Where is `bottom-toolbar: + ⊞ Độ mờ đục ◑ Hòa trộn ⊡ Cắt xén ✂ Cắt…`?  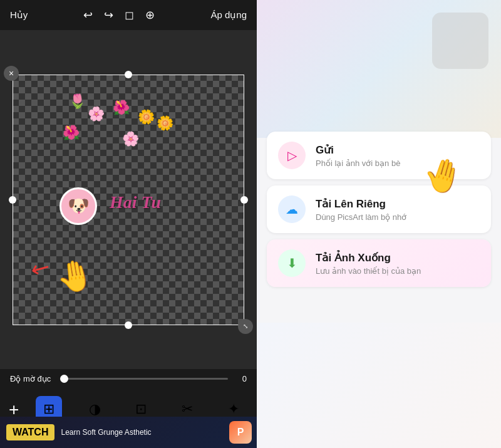
bottom-toolbar: + ⊞ Độ mờ đục ◑ Hòa trộn ⊡ Cắt xén ✂ Cắt… is located at coordinates (128, 419).